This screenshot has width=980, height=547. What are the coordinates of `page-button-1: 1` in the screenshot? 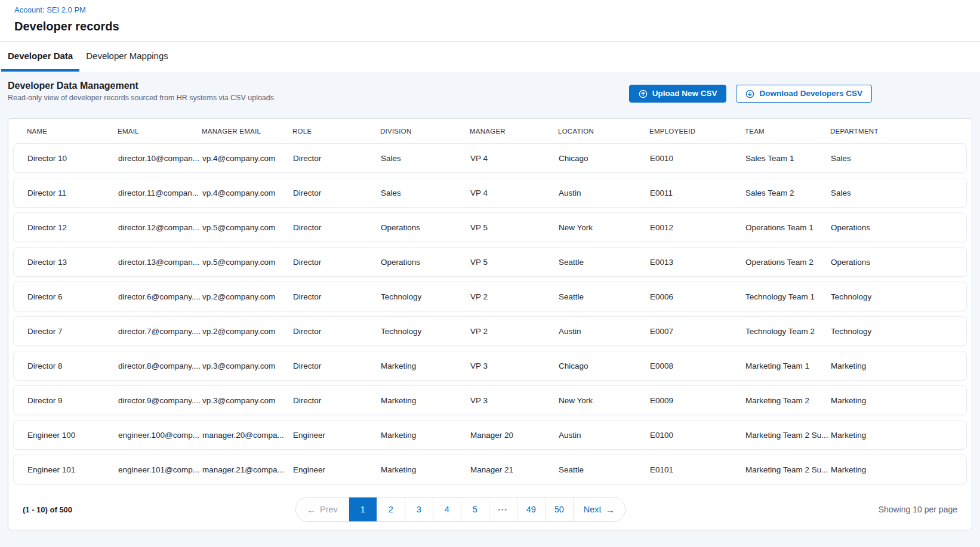 It's located at (363, 509).